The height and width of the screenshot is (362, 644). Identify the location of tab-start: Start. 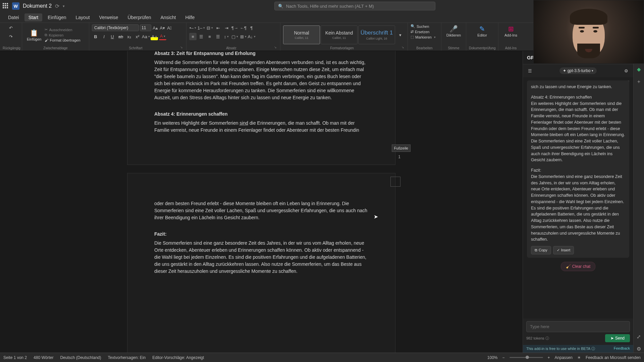
(34, 17).